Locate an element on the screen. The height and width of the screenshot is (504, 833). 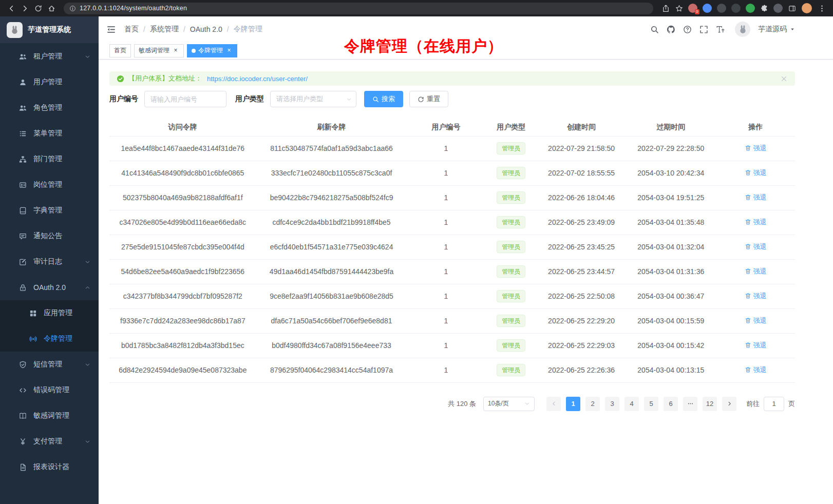
search-button: 搜索 is located at coordinates (384, 99).